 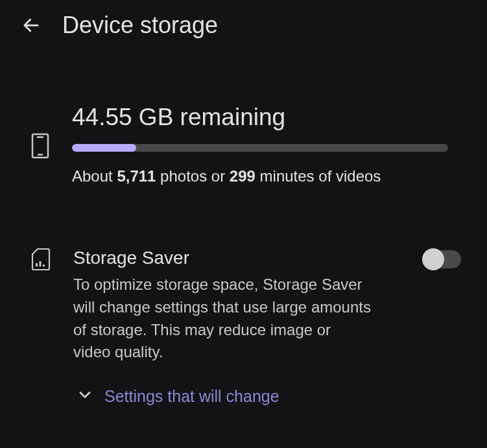 I want to click on storage-info: 44.55 GB remaining About 5,711 photos or…, so click(x=260, y=145).